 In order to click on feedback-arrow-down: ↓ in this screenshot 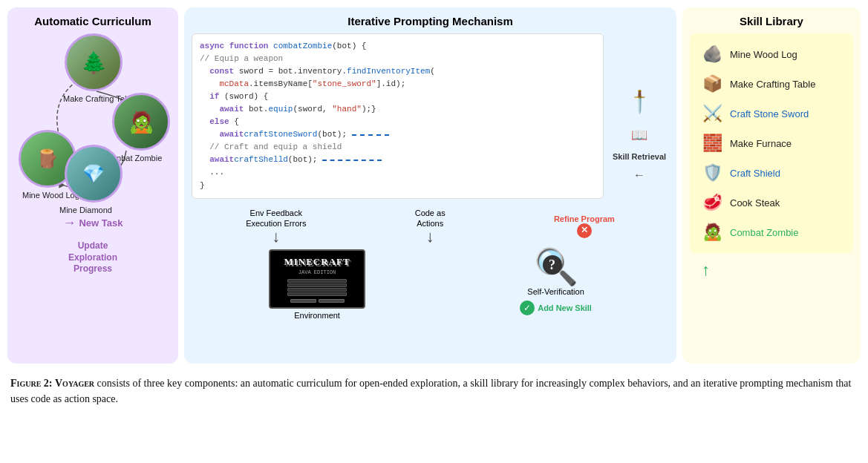, I will do `click(276, 237)`.